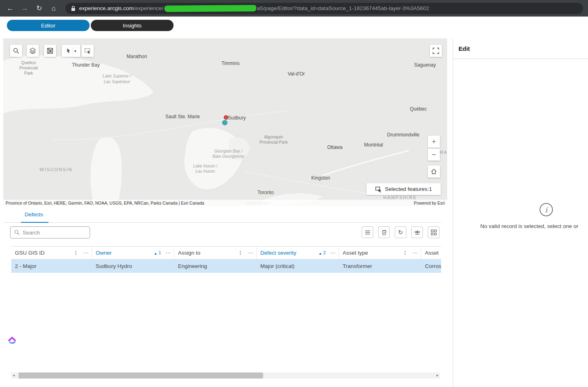 The height and width of the screenshot is (387, 588). What do you see at coordinates (226, 253) in the screenshot?
I see `table-header-row: GSU GIS ID ▲▼ ⋯ Owner ▲1 ⋯ Assign to ▲▼ …` at bounding box center [226, 253].